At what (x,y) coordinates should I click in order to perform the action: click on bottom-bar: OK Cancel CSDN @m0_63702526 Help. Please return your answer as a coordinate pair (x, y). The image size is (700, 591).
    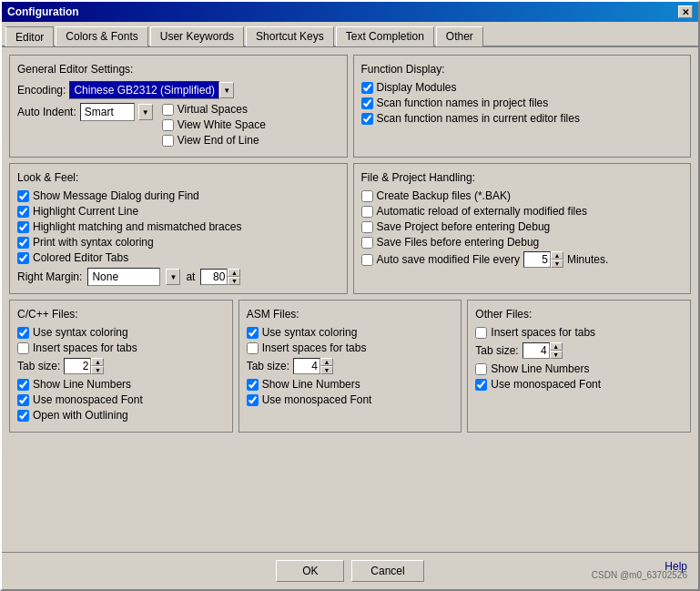
    Looking at the image, I should click on (350, 570).